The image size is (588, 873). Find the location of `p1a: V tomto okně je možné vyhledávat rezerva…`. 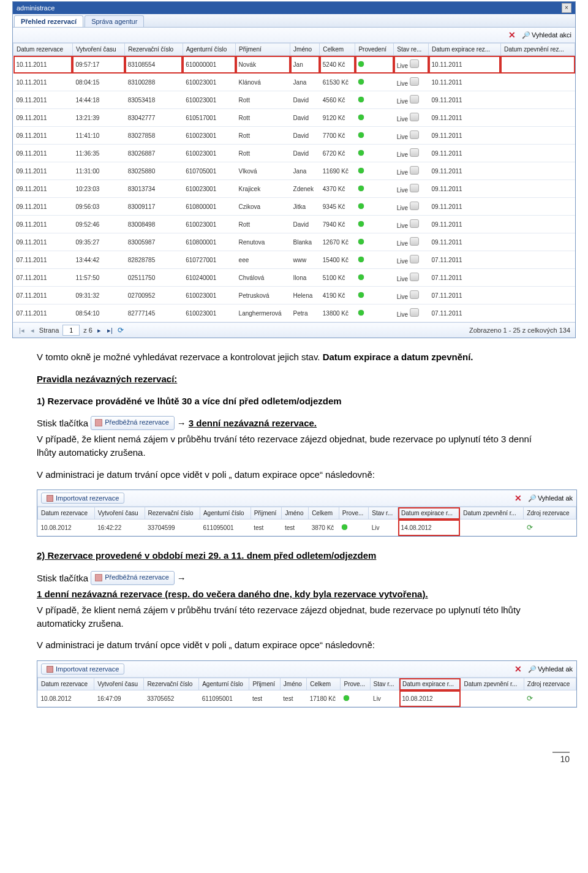

p1a: V tomto okně je možné vyhledávat rezerva… is located at coordinates (180, 357).